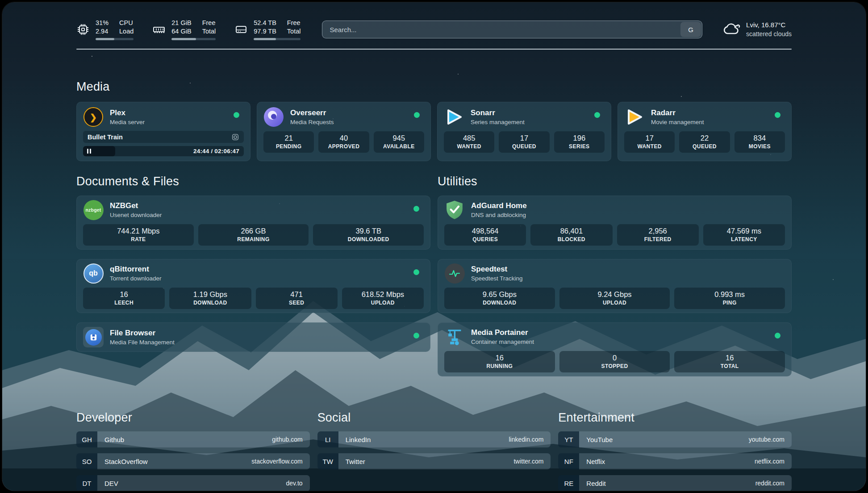 The image size is (868, 493). I want to click on app-name: Speedtest, so click(497, 269).